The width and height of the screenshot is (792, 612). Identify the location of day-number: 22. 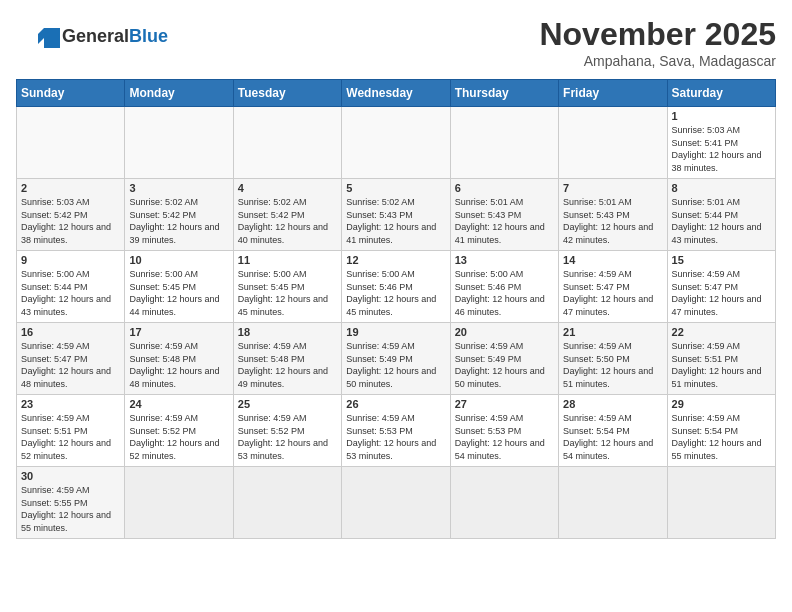
(722, 332).